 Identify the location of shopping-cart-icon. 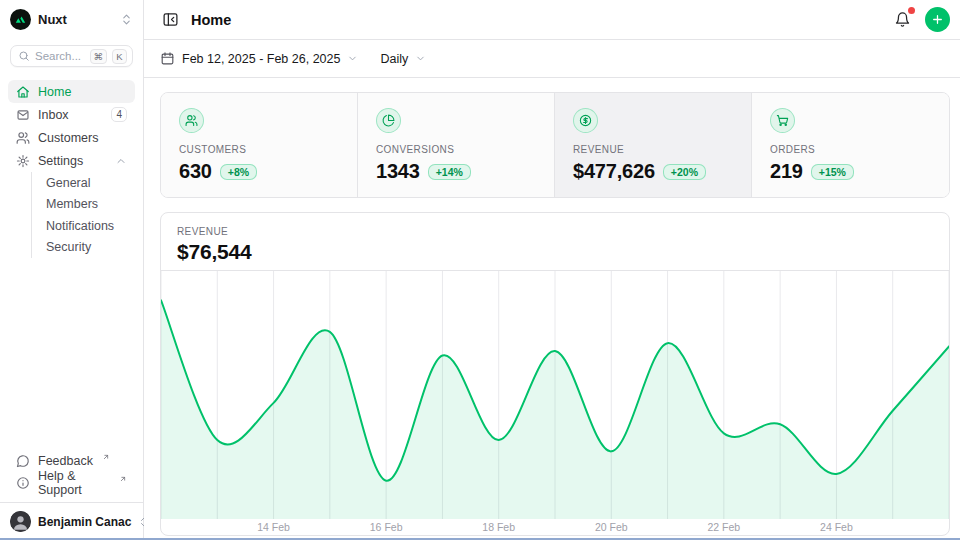
(782, 120).